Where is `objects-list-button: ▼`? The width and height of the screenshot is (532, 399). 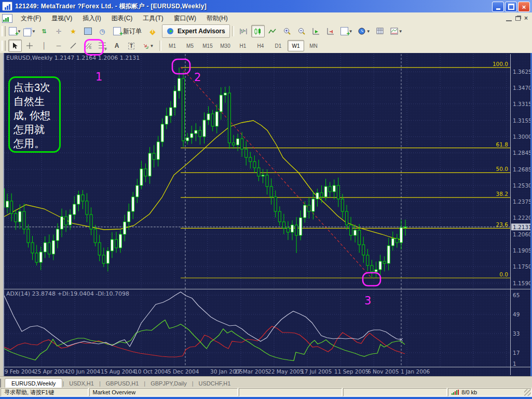 objects-list-button: ▼ is located at coordinates (397, 31).